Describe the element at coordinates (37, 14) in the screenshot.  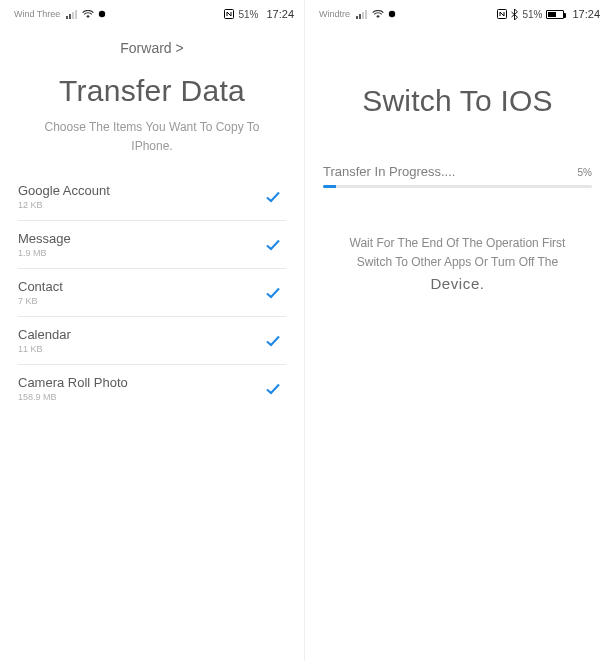
I see `carrier-label: Wind Three` at that location.